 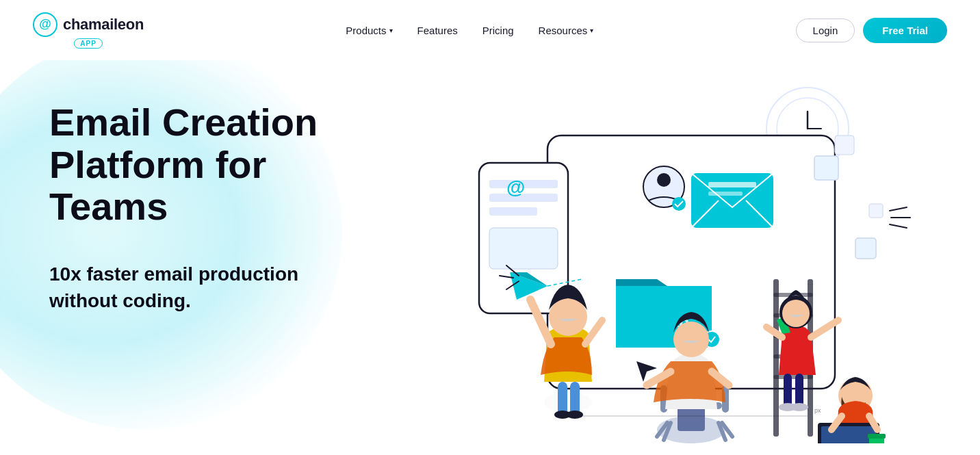 What do you see at coordinates (905, 30) in the screenshot?
I see `free-trial-button: Free Trial` at bounding box center [905, 30].